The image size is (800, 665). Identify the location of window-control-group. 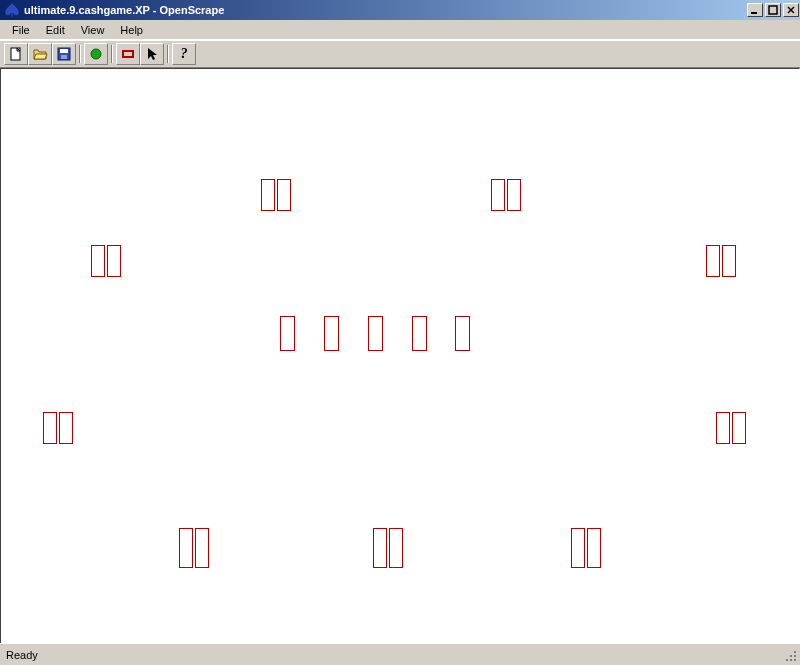
(772, 10).